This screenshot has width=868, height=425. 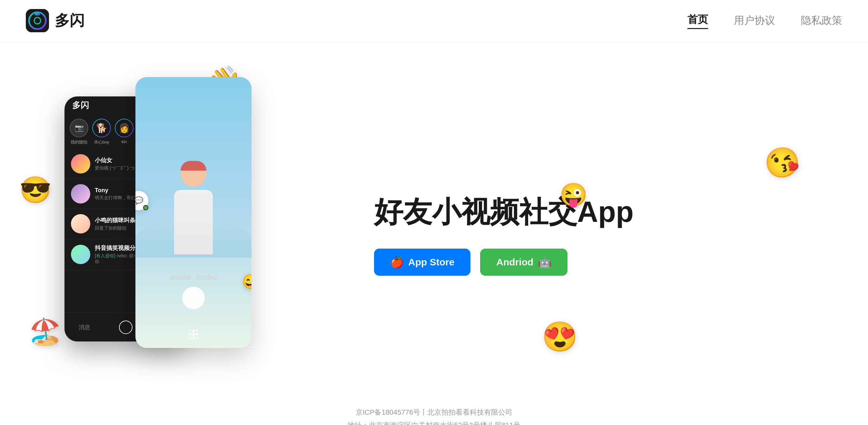 I want to click on nav-messages: 消息, so click(x=84, y=328).